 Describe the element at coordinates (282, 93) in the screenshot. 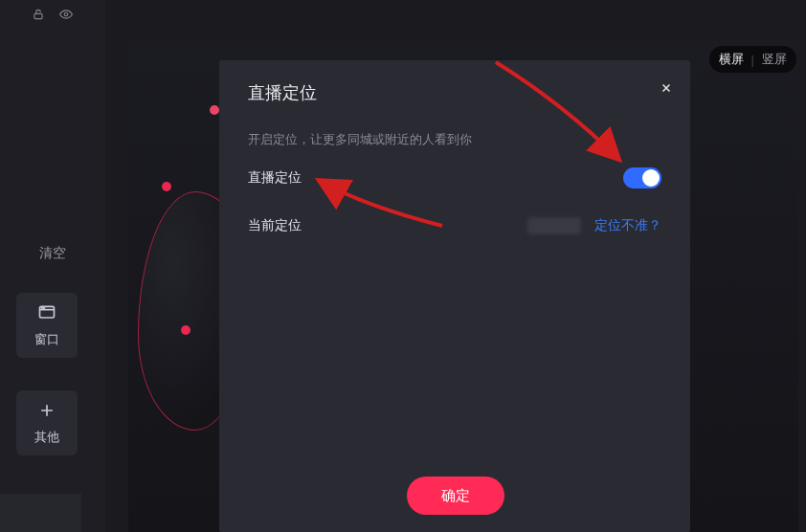

I see `modal-title: 直播定位` at that location.